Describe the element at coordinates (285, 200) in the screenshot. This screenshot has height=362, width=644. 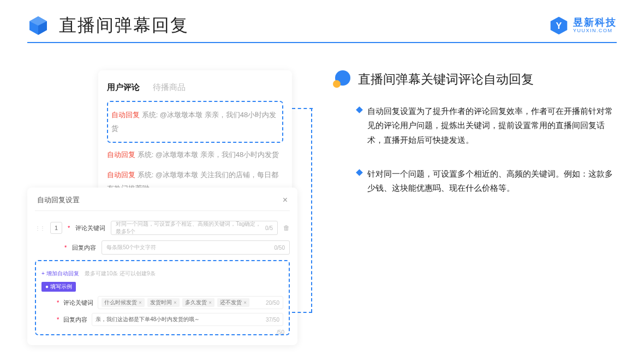
I see `close-icon: ×` at that location.